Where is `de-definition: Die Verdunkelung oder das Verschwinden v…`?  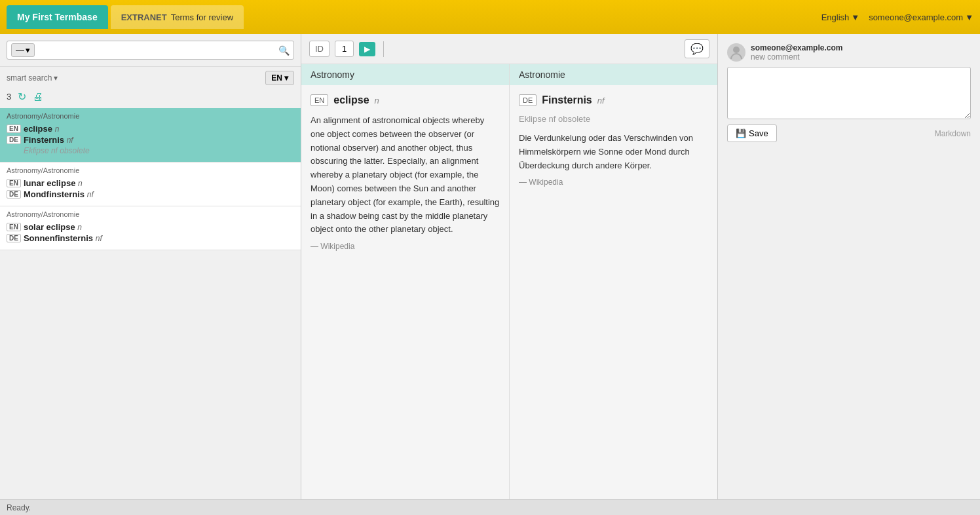
de-definition: Die Verdunkelung oder das Verschwinden v… is located at coordinates (613, 152).